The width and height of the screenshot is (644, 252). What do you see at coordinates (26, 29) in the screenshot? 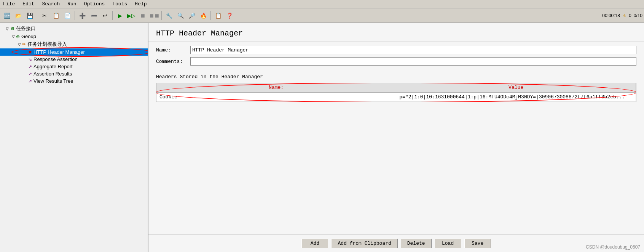
I see `sidebar-item-task-port-label: 任务接口` at bounding box center [26, 29].